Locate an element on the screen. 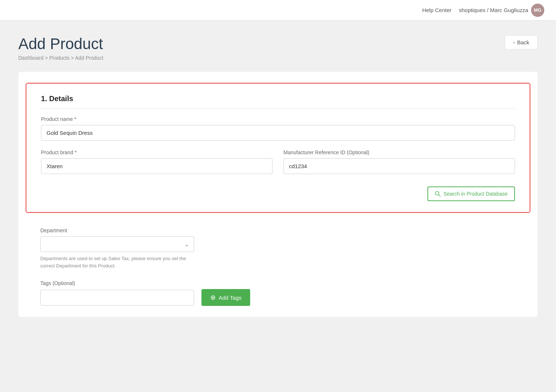 This screenshot has height=392, width=556. product-brand-input is located at coordinates (157, 166).